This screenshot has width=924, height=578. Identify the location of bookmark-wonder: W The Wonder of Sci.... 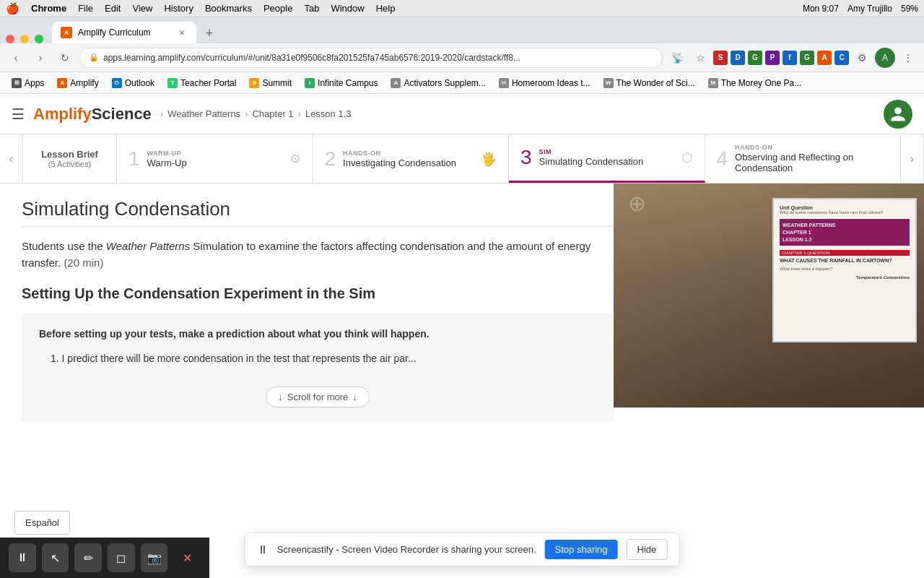
(650, 83).